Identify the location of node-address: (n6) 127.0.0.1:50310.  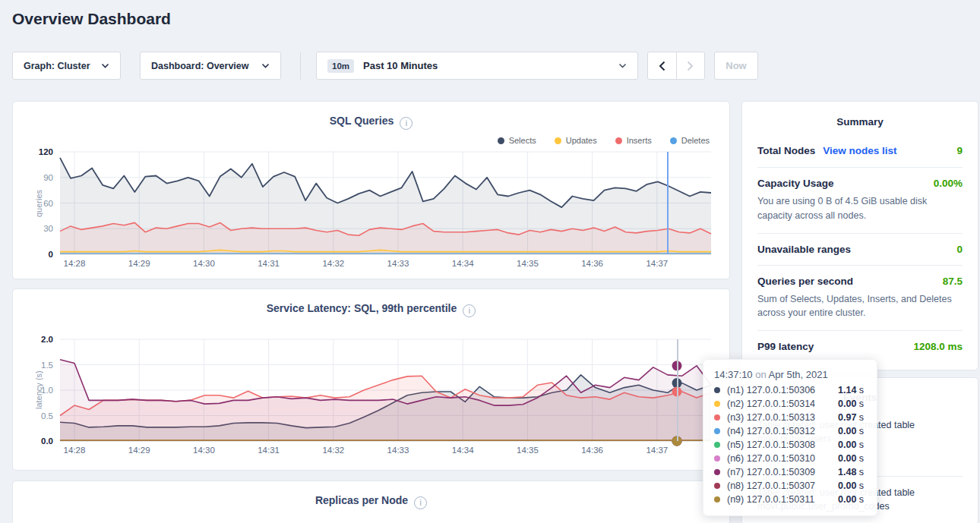
(782, 458).